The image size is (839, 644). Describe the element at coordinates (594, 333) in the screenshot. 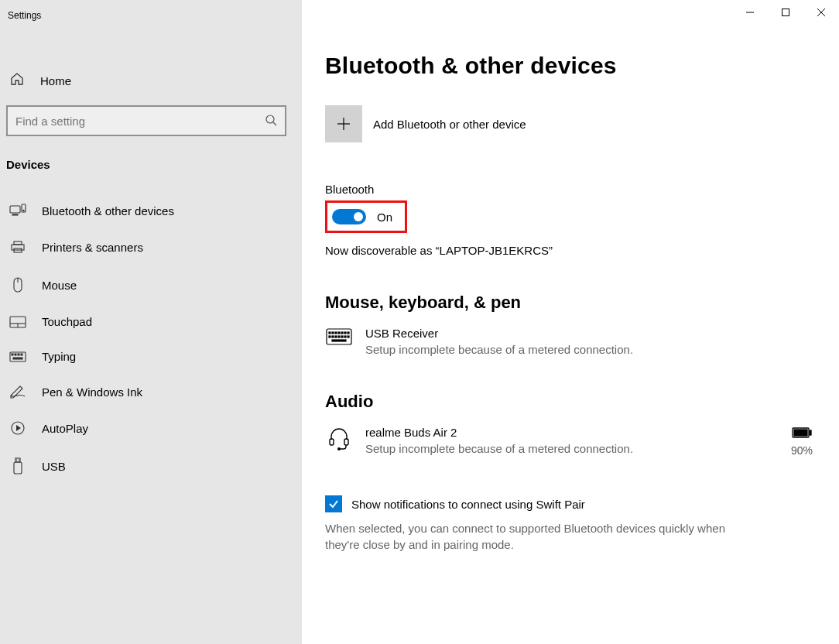

I see `device-name: USB Receiver` at that location.